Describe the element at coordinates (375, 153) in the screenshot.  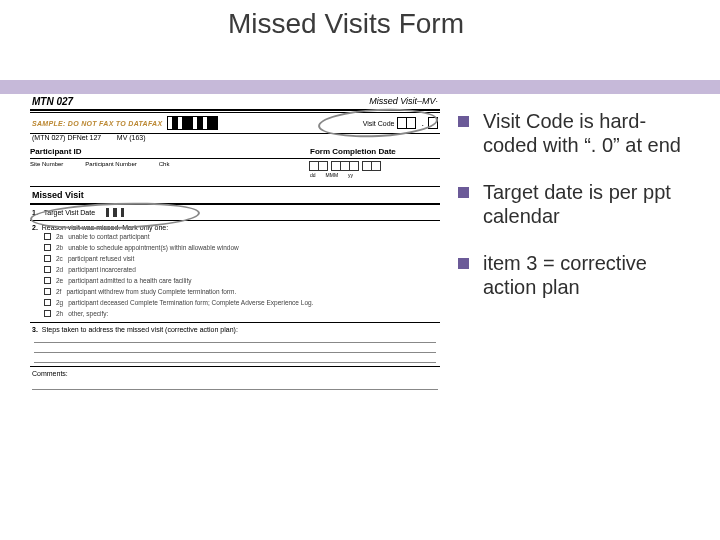
I see `fcd-header: Form Completion Date` at that location.